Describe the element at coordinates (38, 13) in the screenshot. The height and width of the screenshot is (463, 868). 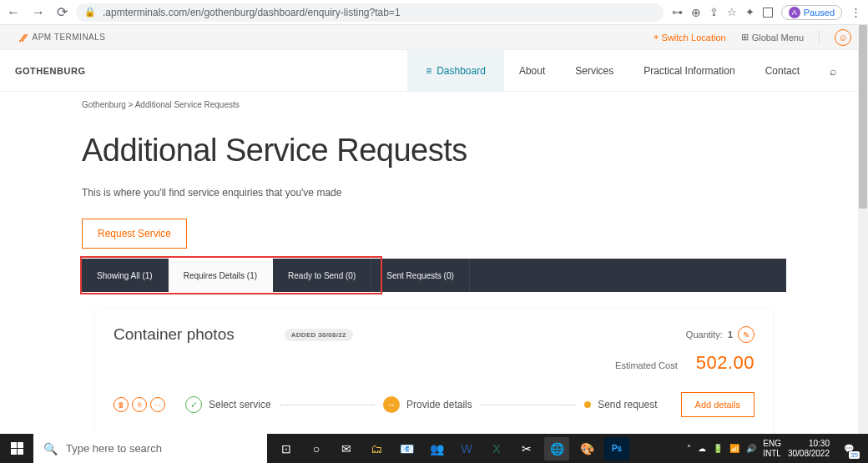
I see `forward-icon: →` at that location.